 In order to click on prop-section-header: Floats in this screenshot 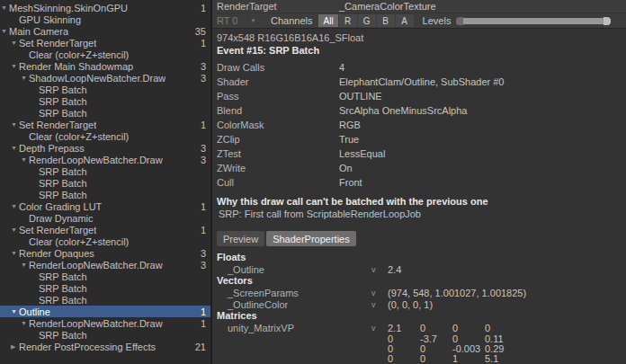, I will do `click(421, 257)`.